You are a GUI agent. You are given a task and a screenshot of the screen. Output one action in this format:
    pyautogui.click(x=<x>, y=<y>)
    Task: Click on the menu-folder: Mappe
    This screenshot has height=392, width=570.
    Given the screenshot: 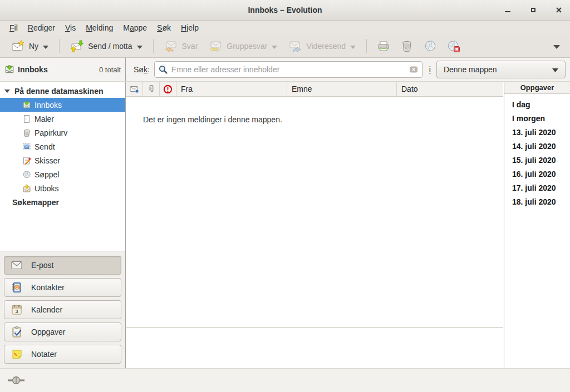 What is the action you would take?
    pyautogui.click(x=135, y=28)
    